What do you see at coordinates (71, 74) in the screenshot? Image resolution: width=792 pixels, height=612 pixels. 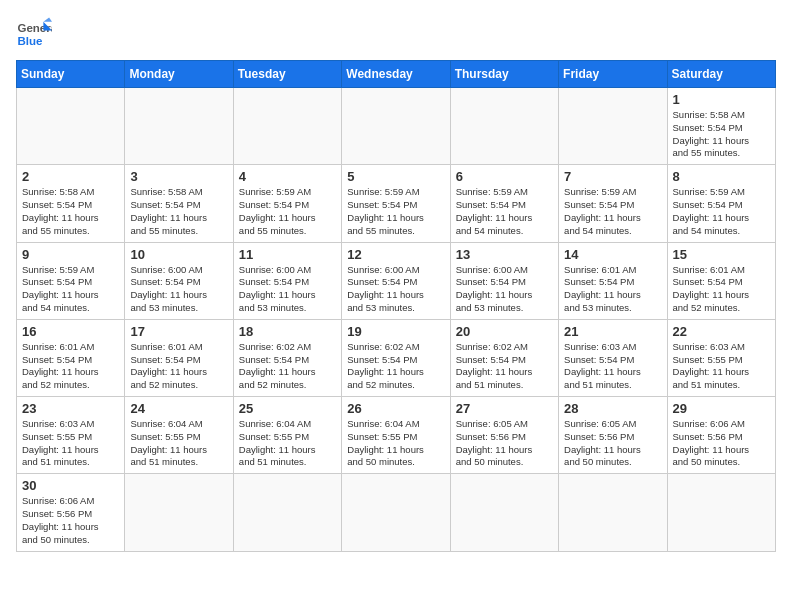 I see `weekday-header-sunday: Sunday` at bounding box center [71, 74].